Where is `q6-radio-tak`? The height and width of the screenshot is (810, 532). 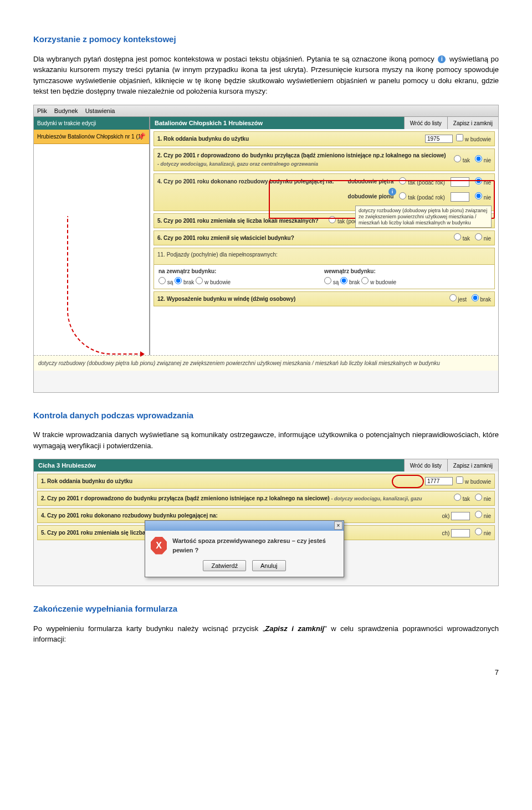
q6-radio-tak is located at coordinates (458, 237).